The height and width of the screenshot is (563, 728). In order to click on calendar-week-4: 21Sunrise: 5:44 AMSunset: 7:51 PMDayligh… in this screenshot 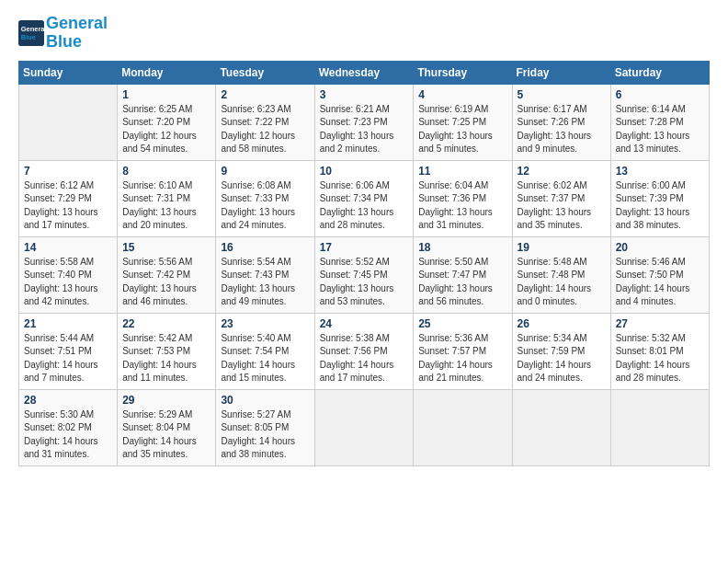, I will do `click(364, 351)`.